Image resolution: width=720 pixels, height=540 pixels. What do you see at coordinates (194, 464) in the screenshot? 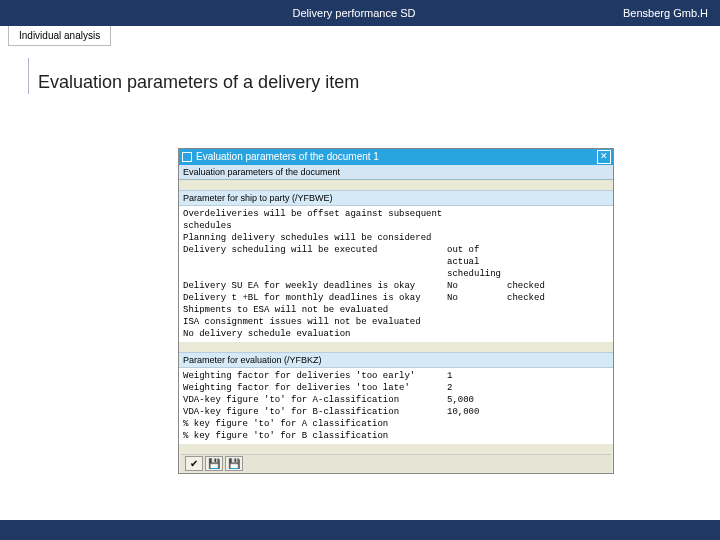
I see `confirm-button: ✔` at bounding box center [194, 464].